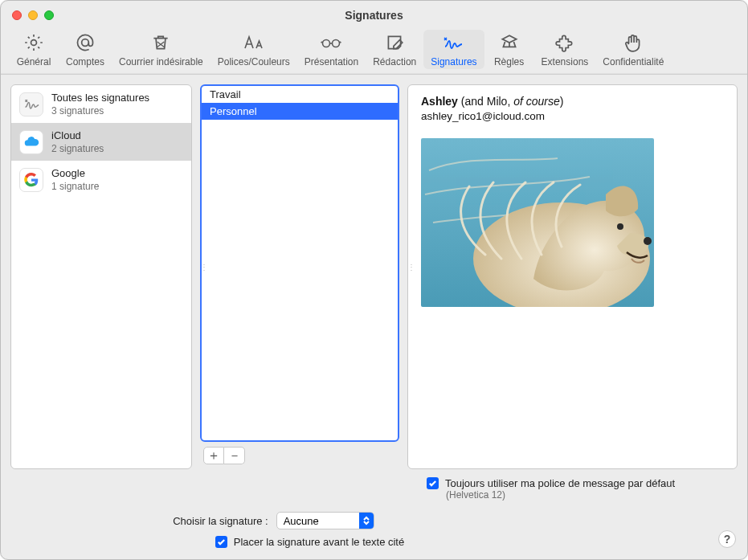 This screenshot has width=748, height=560. Describe the element at coordinates (374, 51) in the screenshot. I see `toolbar: Général Comptes Courrier indésirable Pol…` at that location.